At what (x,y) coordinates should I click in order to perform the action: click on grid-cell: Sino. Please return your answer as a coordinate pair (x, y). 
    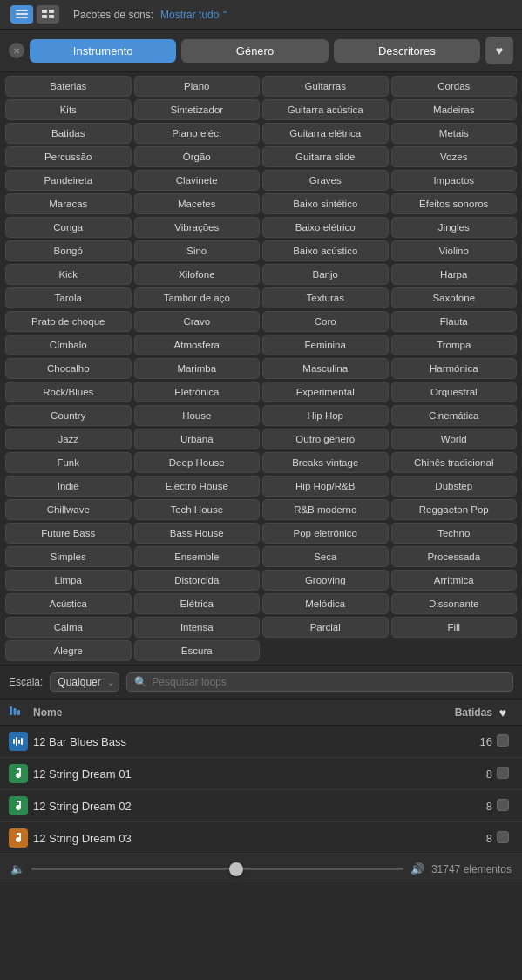
    Looking at the image, I should click on (197, 251).